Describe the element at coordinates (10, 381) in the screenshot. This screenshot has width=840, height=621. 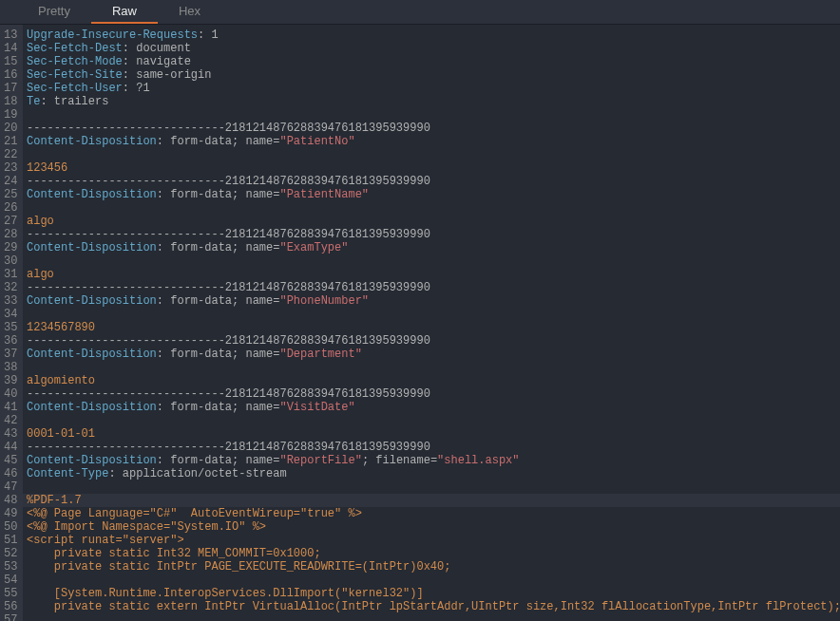
I see `line-number: 39` at that location.